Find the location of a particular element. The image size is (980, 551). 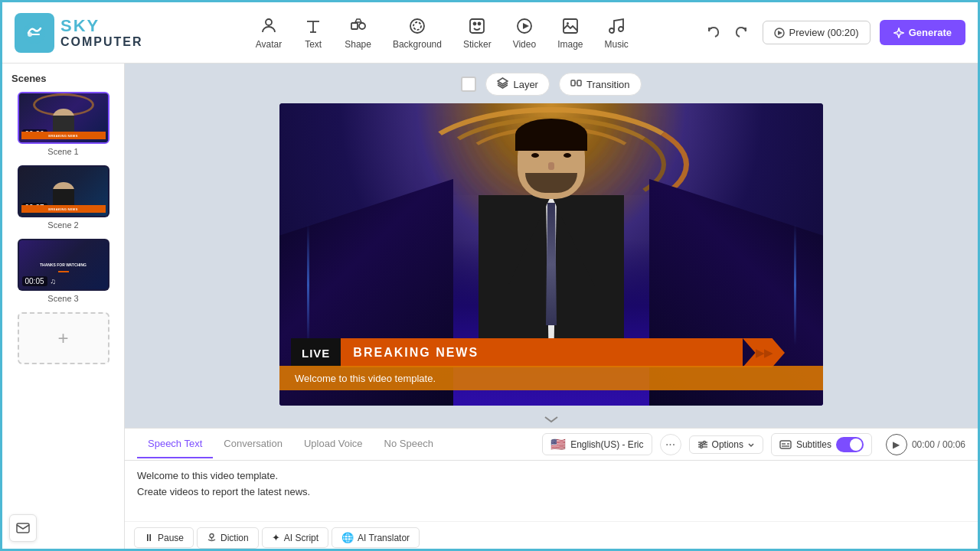

options-button: Options is located at coordinates (726, 445).